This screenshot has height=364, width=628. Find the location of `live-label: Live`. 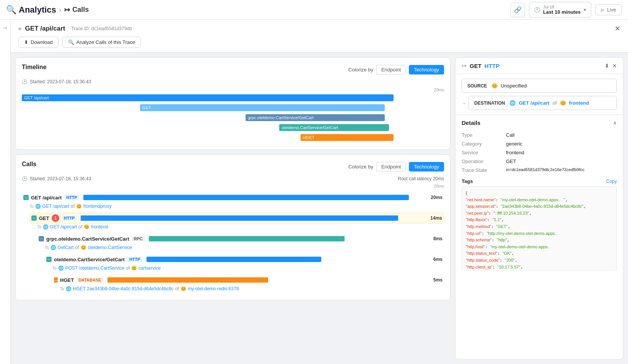

live-label: Live is located at coordinates (612, 10).